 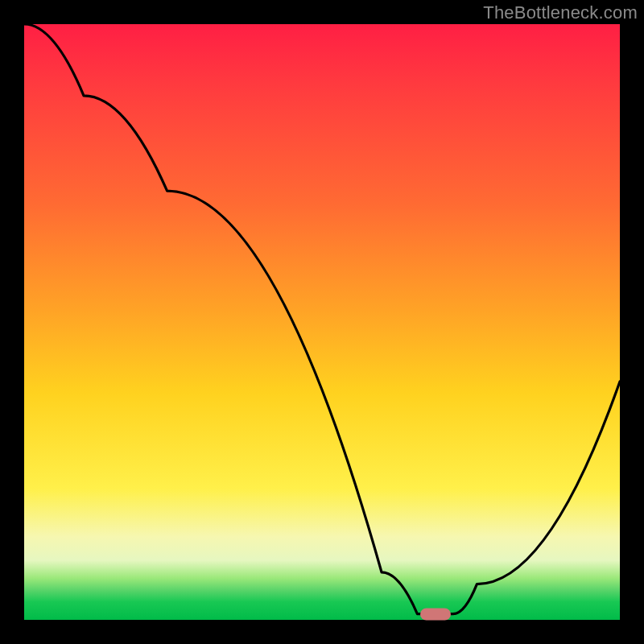 I want to click on watermark-text: TheBottleneck.com, so click(x=560, y=13).